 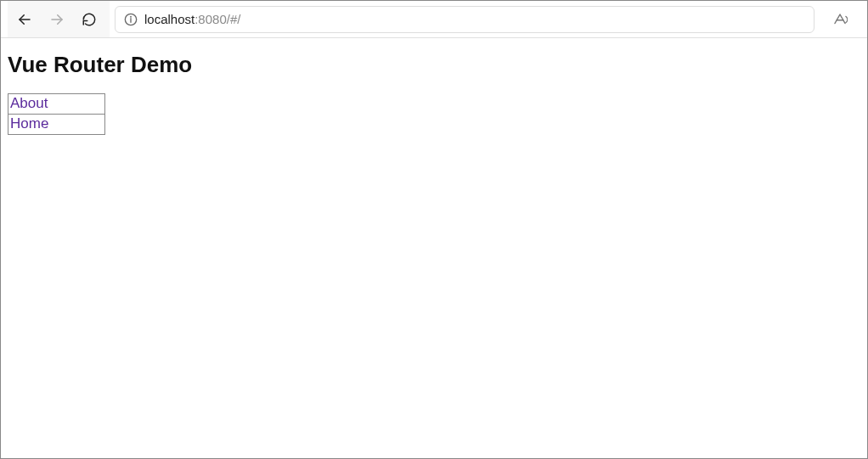 What do you see at coordinates (57, 104) in the screenshot?
I see `table-row: About` at bounding box center [57, 104].